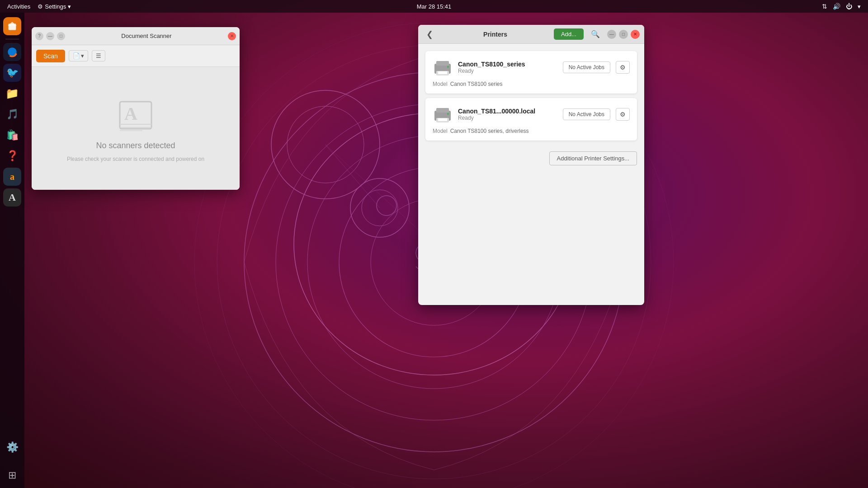 This screenshot has height=488, width=868. What do you see at coordinates (595, 34) in the screenshot?
I see `printers-search-button: 🔍` at bounding box center [595, 34].